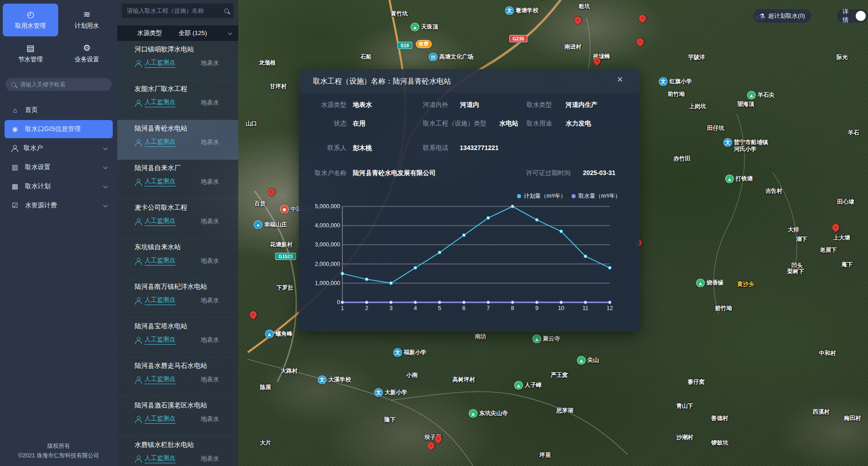  Describe the element at coordinates (178, 140) in the screenshot. I see `station-list-item: 陆河县青砼水电站人工监测点地表水` at that location.